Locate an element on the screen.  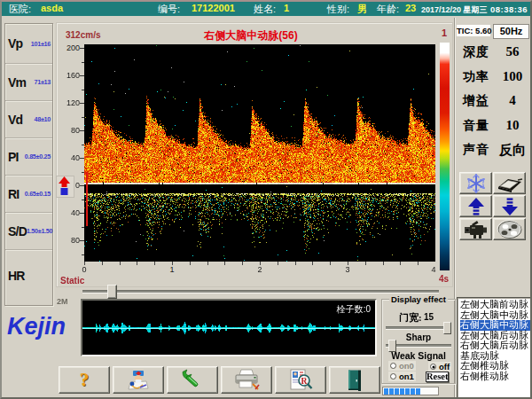
x-axis-tick-label: 1 is located at coordinates (172, 270).